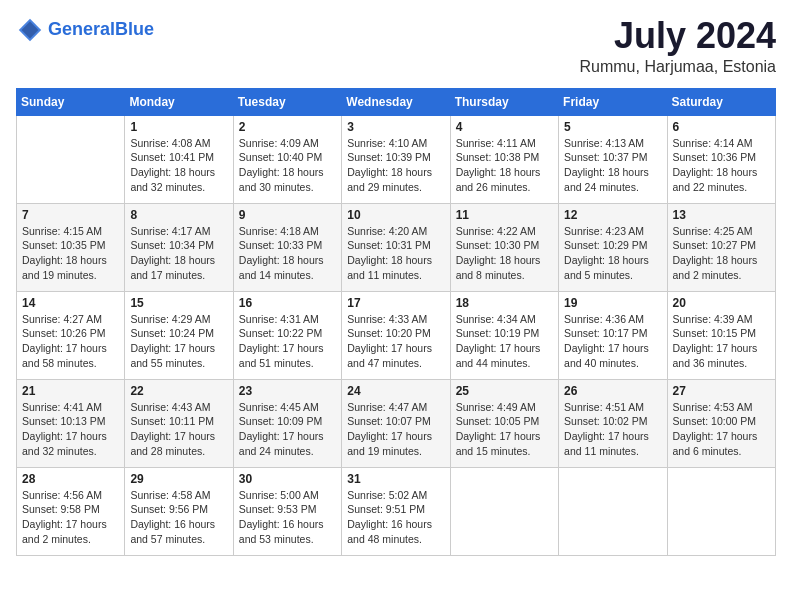  I want to click on day-info: Sunrise: 4:27 AMSunset: 10:26 PMDaylight…, so click(70, 342).